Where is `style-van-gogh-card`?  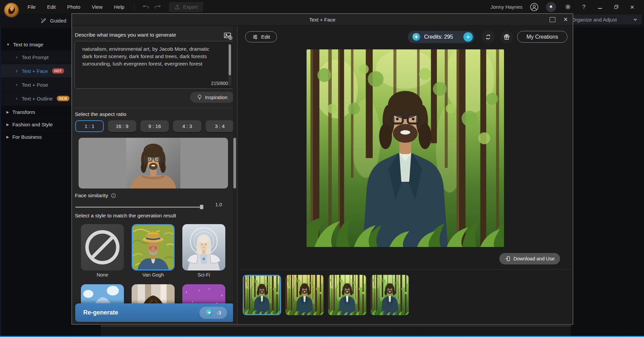
style-van-gogh-card is located at coordinates (153, 247).